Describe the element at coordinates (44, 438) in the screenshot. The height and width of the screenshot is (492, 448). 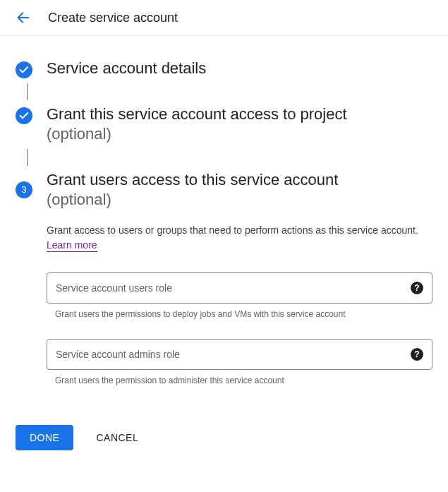
I see `done-button: DONE` at that location.